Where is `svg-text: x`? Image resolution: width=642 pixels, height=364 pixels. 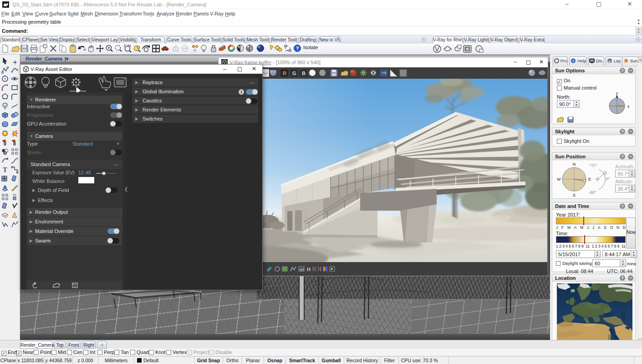
svg-text: x is located at coordinates (628, 106).